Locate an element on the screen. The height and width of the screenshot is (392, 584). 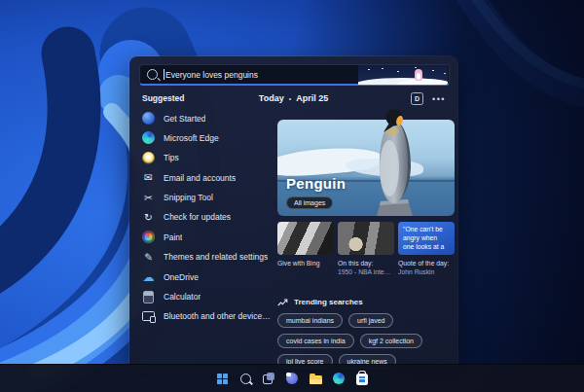
task-view-icon is located at coordinates (269, 378).